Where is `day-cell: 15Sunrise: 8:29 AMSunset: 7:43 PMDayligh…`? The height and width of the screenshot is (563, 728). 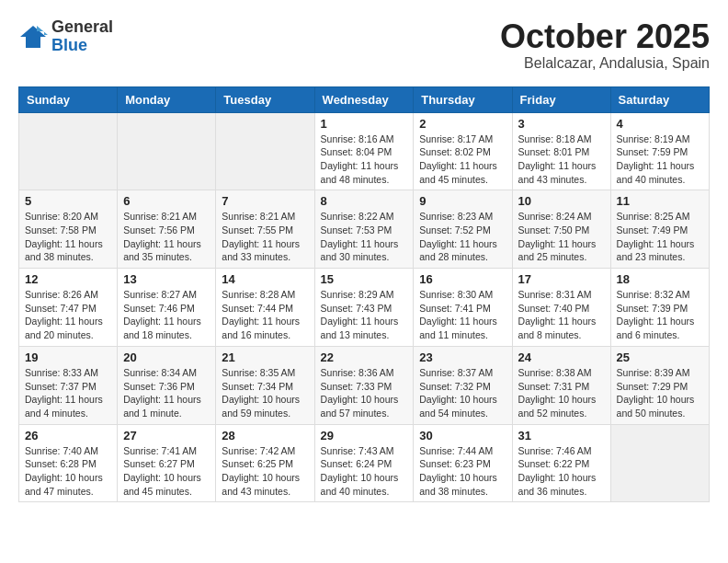
day-cell: 15Sunrise: 8:29 AMSunset: 7:43 PMDayligh… is located at coordinates (364, 307).